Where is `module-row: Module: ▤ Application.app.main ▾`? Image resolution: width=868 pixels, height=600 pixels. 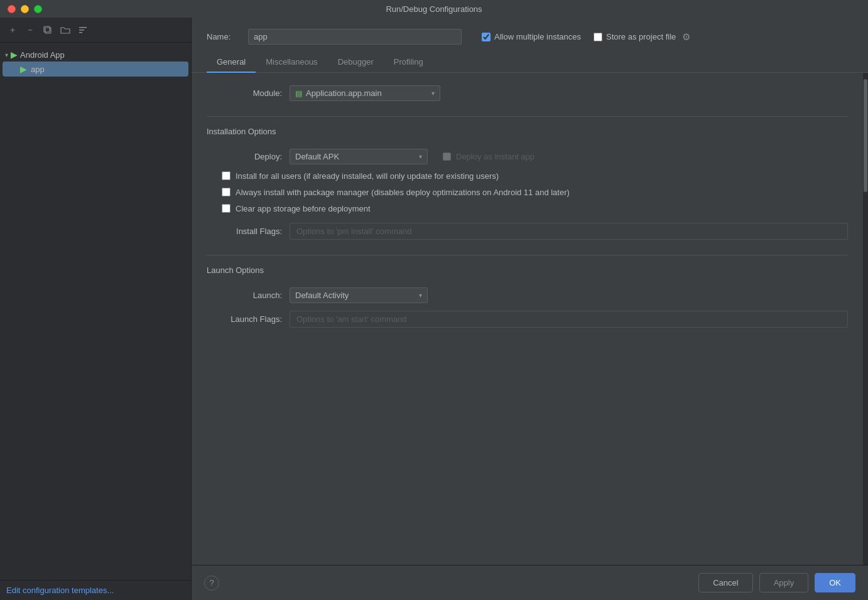 module-row: Module: ▤ Application.app.main ▾ is located at coordinates (528, 93).